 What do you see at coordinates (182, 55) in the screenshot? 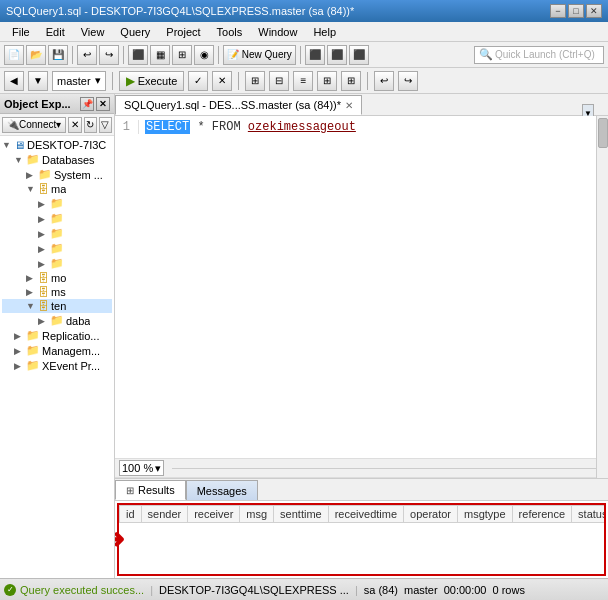
I see `btn5: ⊞` at bounding box center [182, 55].